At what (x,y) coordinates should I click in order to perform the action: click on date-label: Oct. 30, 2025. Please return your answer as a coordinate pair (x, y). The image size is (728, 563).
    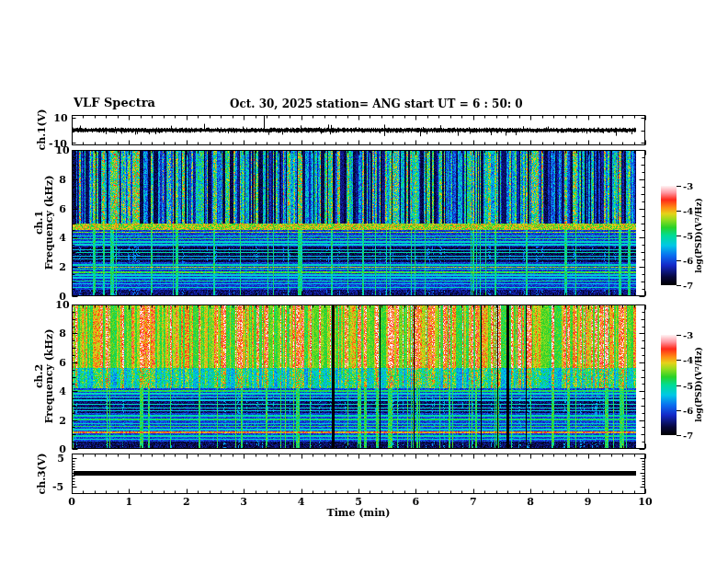
    Looking at the image, I should click on (271, 104).